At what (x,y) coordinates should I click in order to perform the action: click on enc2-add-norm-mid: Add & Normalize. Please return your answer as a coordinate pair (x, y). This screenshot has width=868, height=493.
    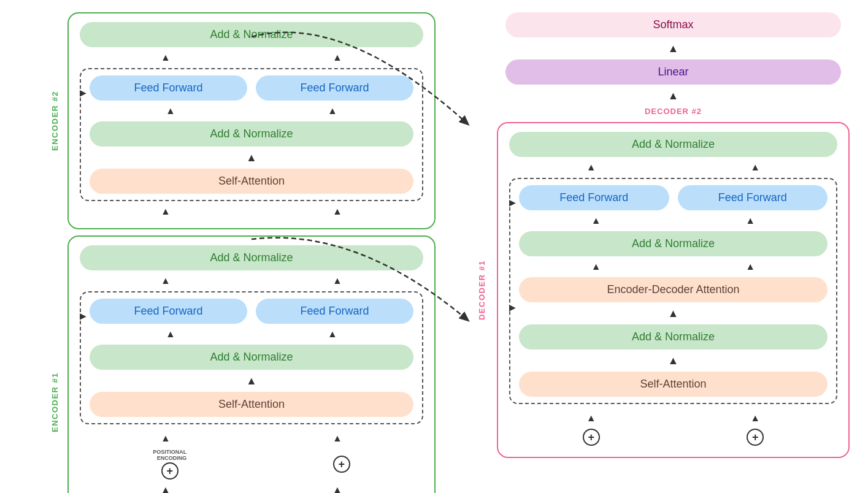
    Looking at the image, I should click on (252, 134).